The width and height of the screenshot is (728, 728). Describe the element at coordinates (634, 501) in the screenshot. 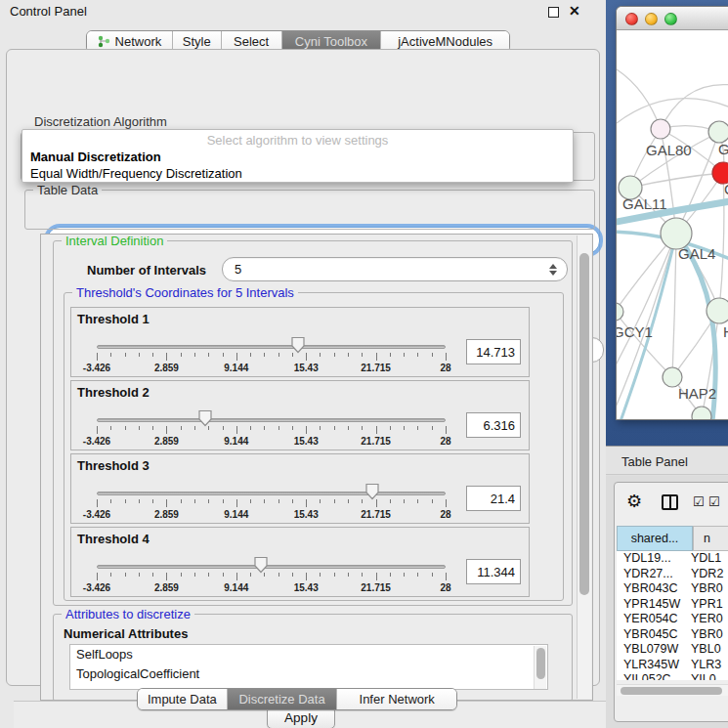

I see `gear-icon: ⚙` at that location.